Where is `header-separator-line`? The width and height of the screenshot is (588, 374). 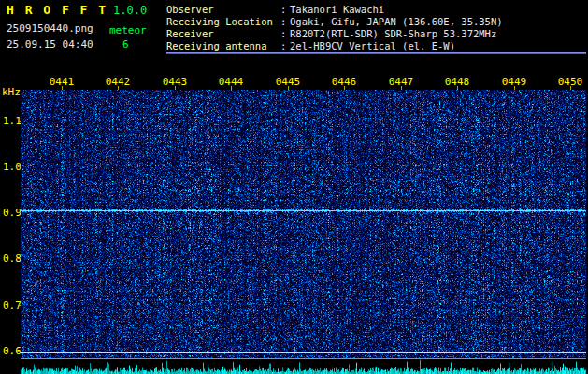
header-separator-line is located at coordinates (376, 53).